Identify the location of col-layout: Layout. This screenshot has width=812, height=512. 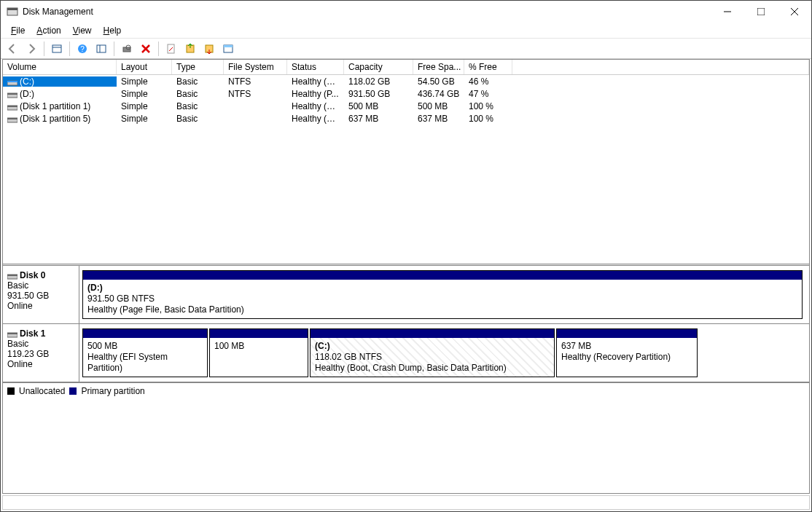
(144, 67).